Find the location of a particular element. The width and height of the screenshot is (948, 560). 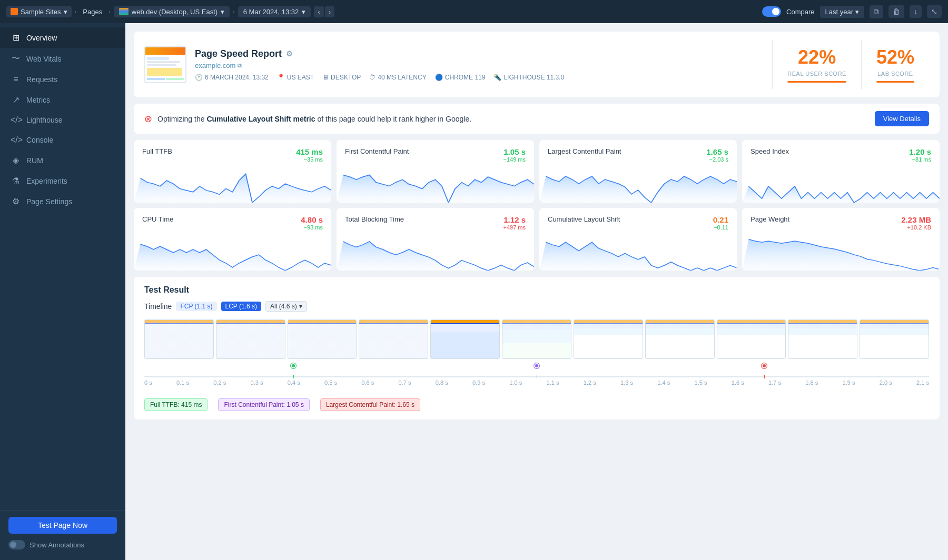

metric-delta: −0.11 is located at coordinates (720, 227).